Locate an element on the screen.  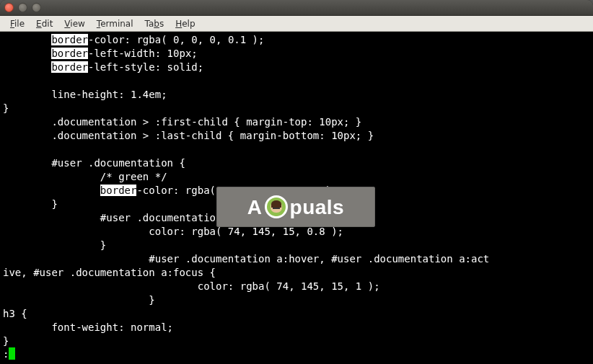
menu-file: File is located at coordinates (17, 24).